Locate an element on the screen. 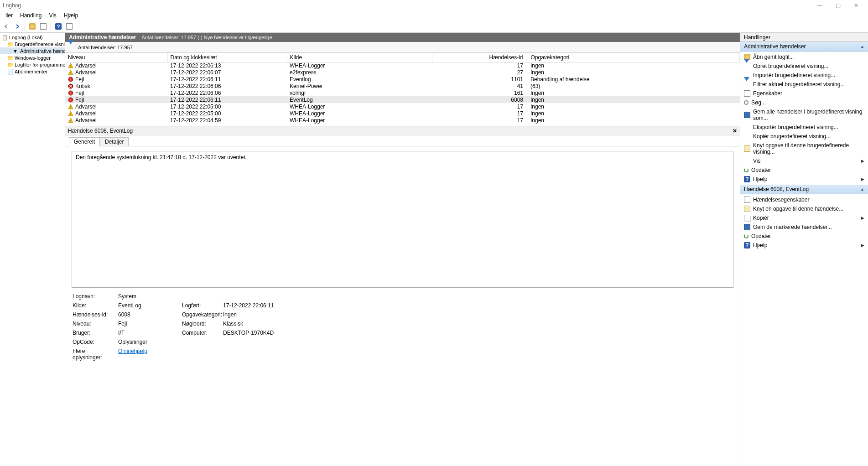  action-open-log: Åbn gemt logfil... is located at coordinates (804, 57).